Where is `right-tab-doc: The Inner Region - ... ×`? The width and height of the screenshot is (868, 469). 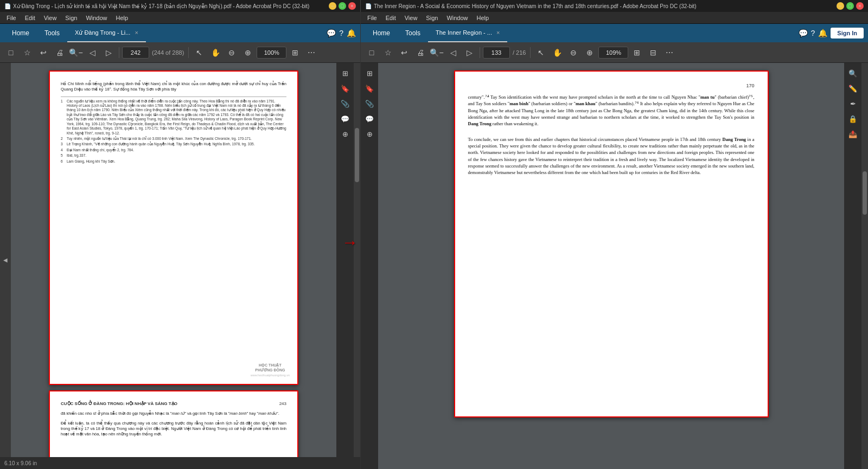
right-tab-doc: The Inner Region - ... × is located at coordinates (468, 33).